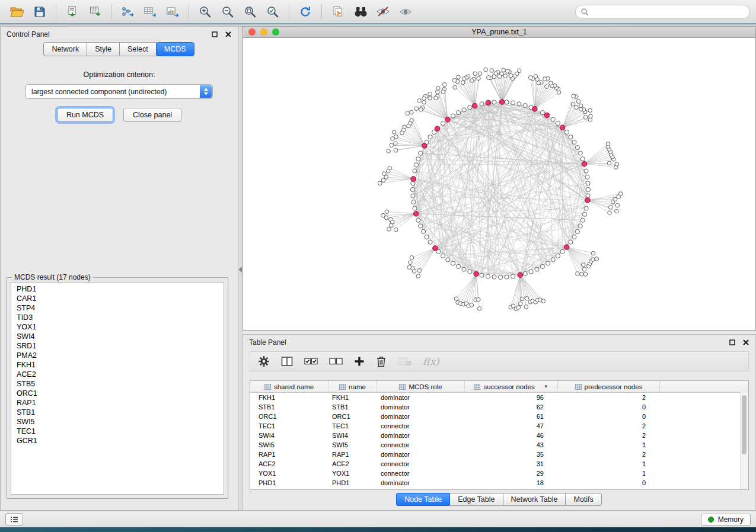 Image resolution: width=756 pixels, height=532 pixels. I want to click on tab-motifs: Motifs, so click(583, 499).